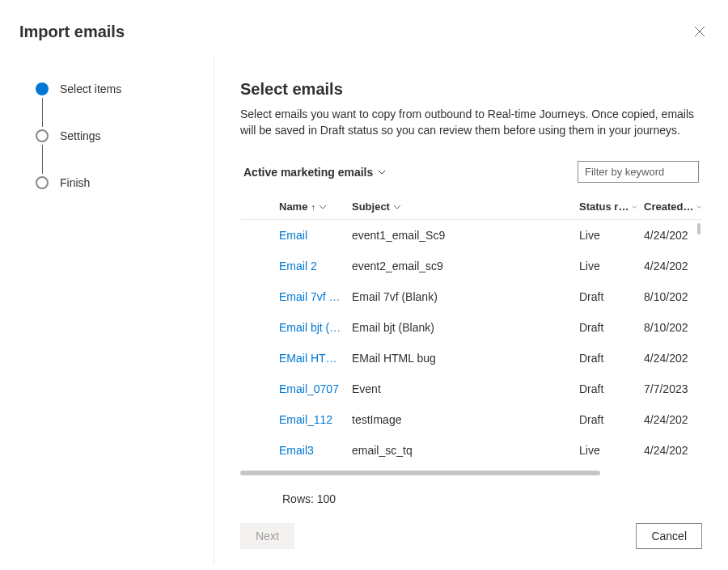  I want to click on view-selector: Active marketing emails, so click(315, 172).